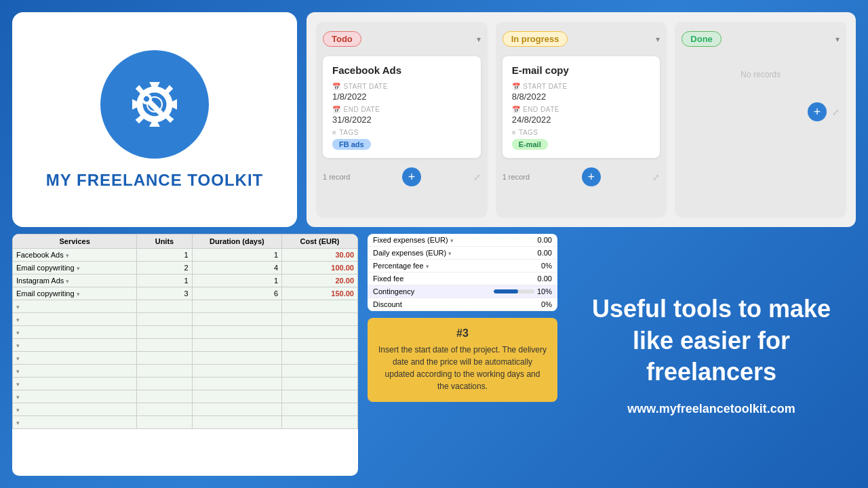 This screenshot has height=488, width=868. Describe the element at coordinates (75, 241) in the screenshot. I see `col-header-services: Services` at that location.